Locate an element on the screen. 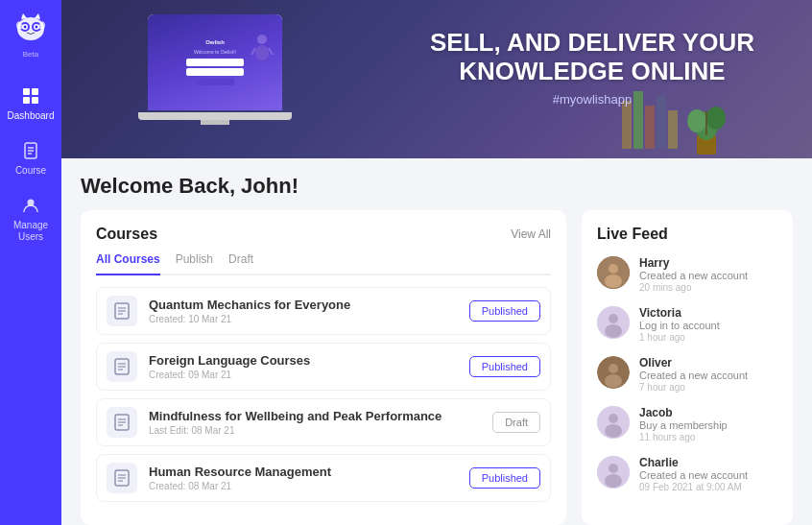 The height and width of the screenshot is (525, 812). course-meta: Last Edit: 08 Mar 21 is located at coordinates (315, 430).